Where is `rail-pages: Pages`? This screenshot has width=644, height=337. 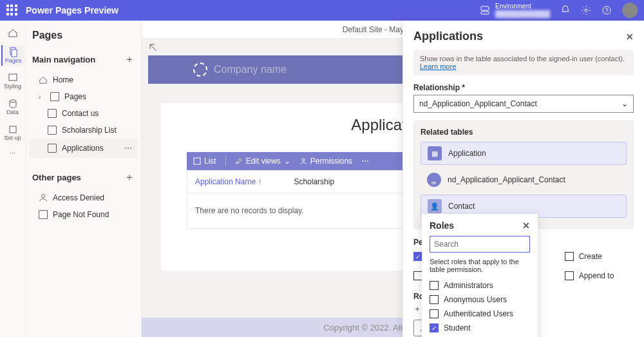 rail-pages: Pages is located at coordinates (13, 55).